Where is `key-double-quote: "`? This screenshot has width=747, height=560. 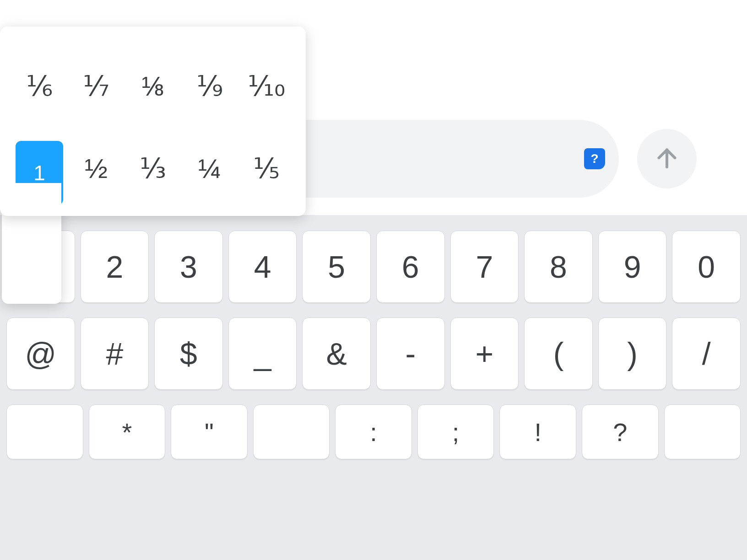 key-double-quote: " is located at coordinates (209, 432).